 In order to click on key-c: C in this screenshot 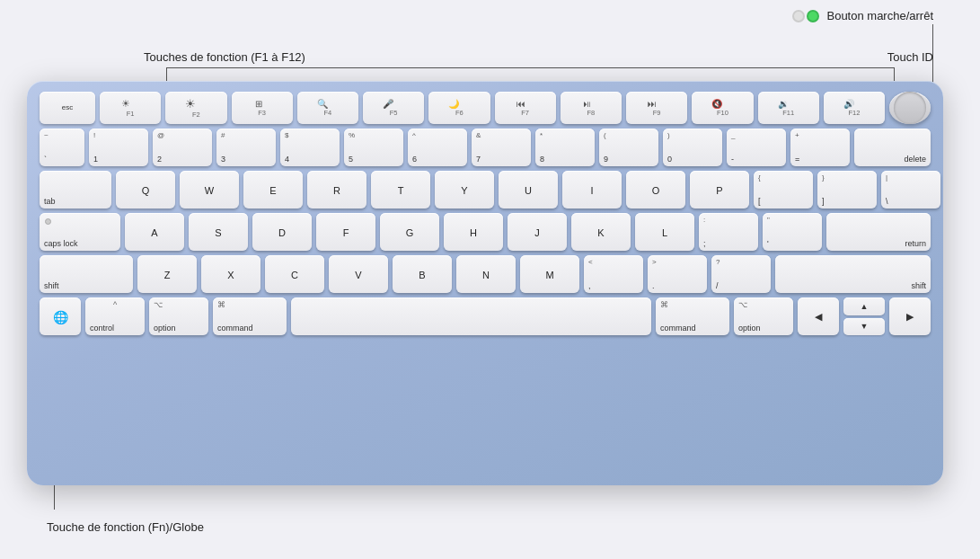, I will do `click(295, 274)`.